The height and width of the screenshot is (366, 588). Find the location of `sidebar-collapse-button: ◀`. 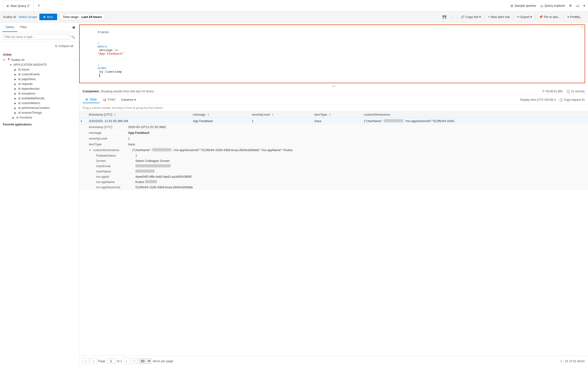

sidebar-collapse-button: ◀ is located at coordinates (73, 27).